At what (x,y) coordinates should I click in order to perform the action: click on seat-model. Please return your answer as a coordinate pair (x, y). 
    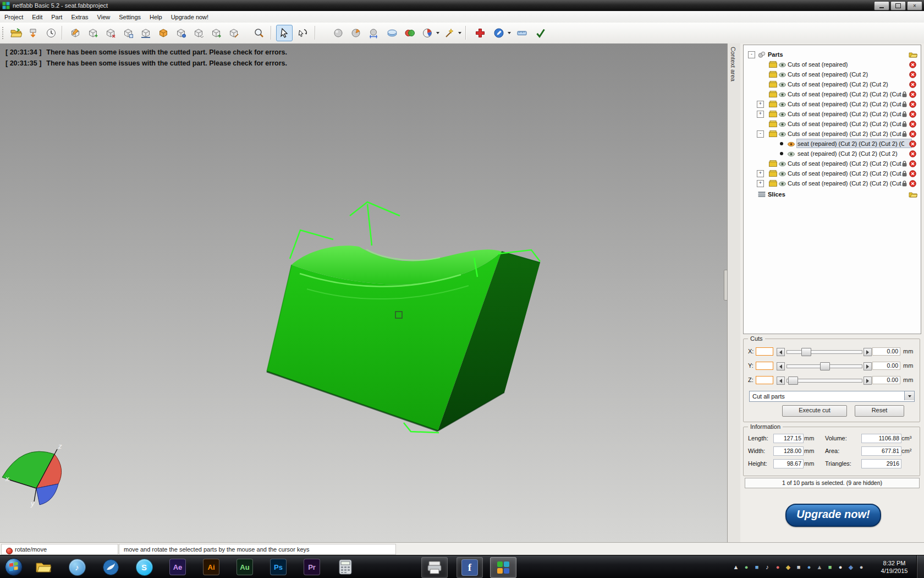
    Looking at the image, I should click on (404, 338).